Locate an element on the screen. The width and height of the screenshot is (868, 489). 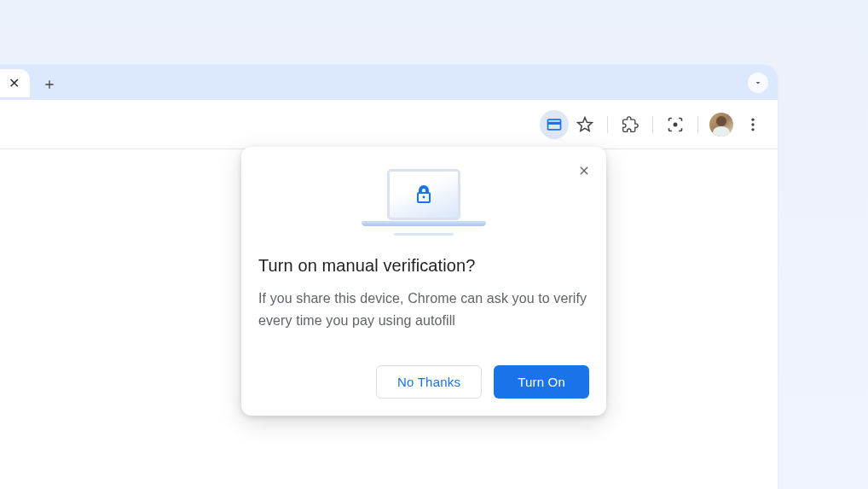
chevron-down-icon is located at coordinates (758, 83).